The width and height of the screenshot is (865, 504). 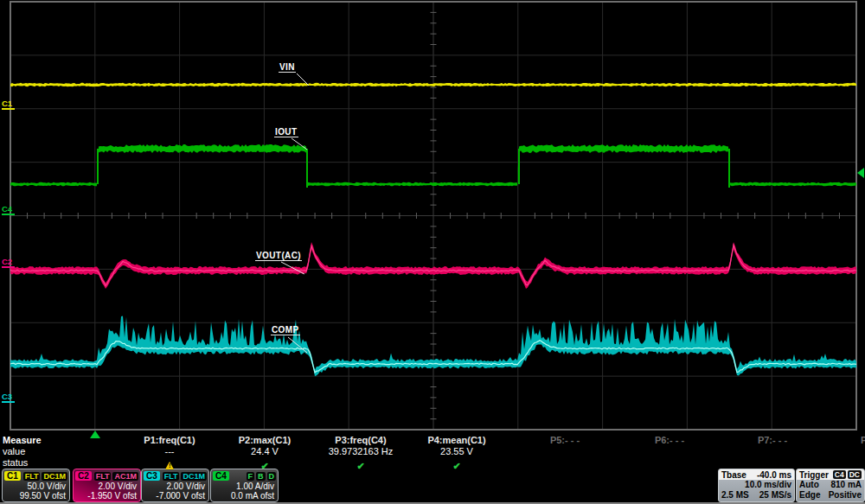 What do you see at coordinates (432, 450) in the screenshot?
I see `measure-panel: Measure value status P1:freq(C1) --- ! P…` at bounding box center [432, 450].